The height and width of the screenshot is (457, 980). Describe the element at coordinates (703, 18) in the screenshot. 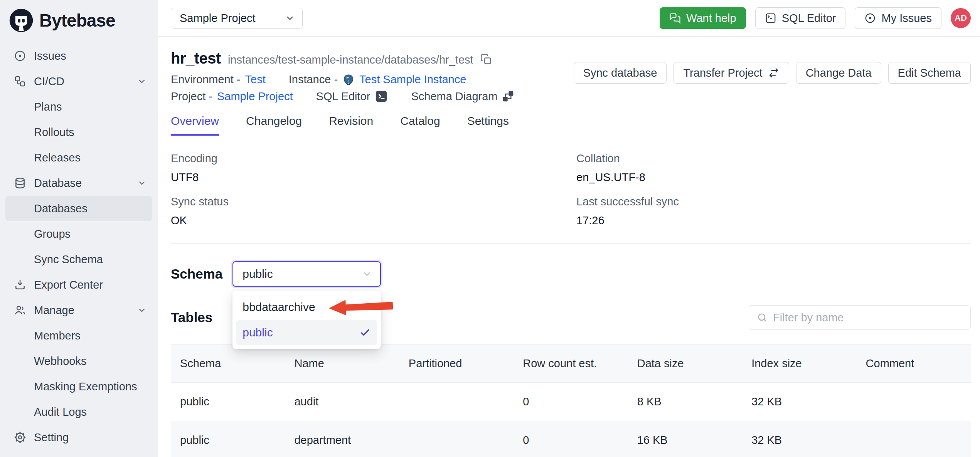

I see `want-help-button: Want help` at that location.